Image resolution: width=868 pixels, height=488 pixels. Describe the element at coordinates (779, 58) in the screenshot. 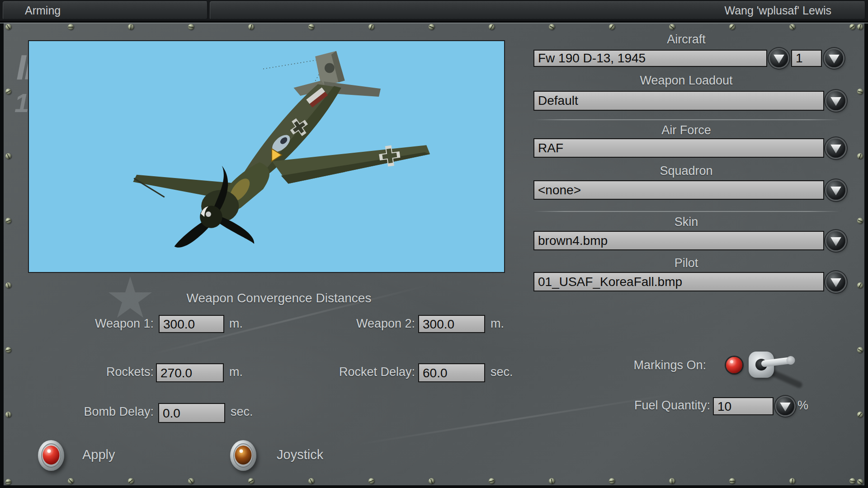

I see `aircraft-dropdown-button` at that location.